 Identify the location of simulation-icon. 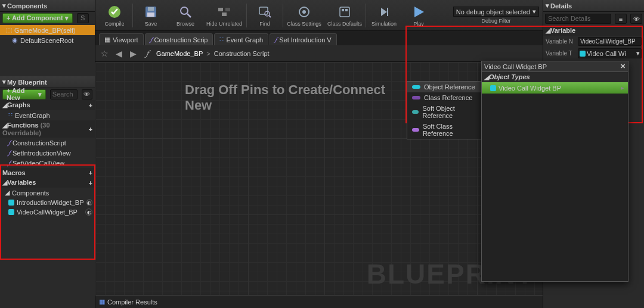
(384, 12).